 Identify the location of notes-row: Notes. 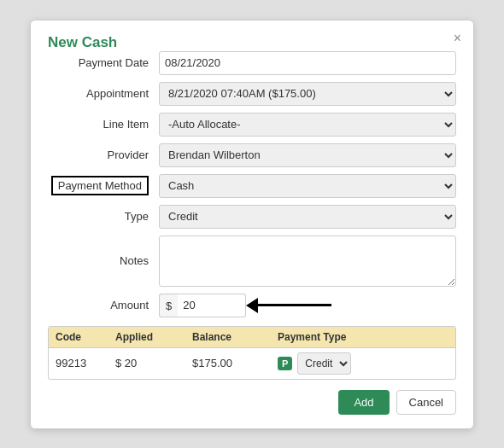
(252, 261).